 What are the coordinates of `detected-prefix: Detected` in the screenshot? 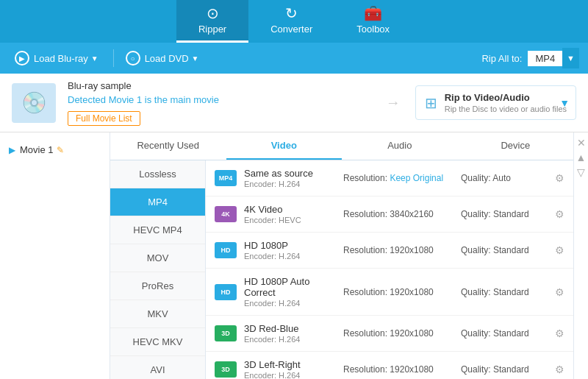 It's located at (88, 100).